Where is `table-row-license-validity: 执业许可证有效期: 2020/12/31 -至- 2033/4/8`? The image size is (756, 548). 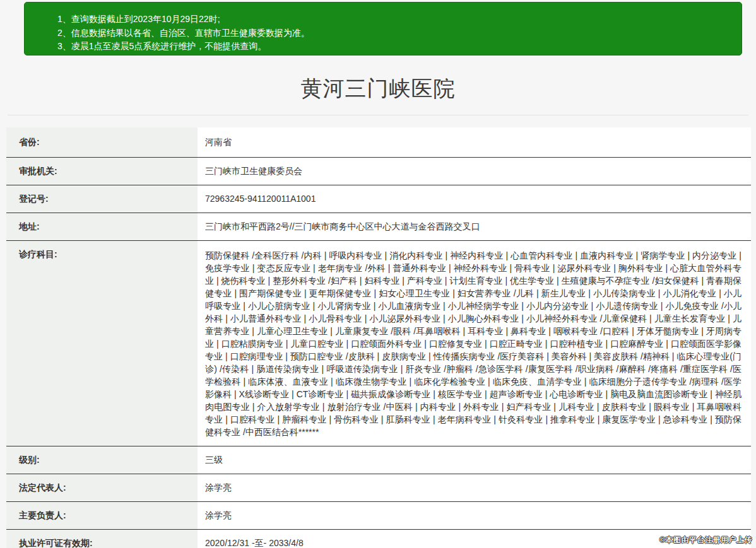 table-row-license-validity: 执业许可证有效期: 2020/12/31 -至- 2033/4/8 is located at coordinates (379, 539).